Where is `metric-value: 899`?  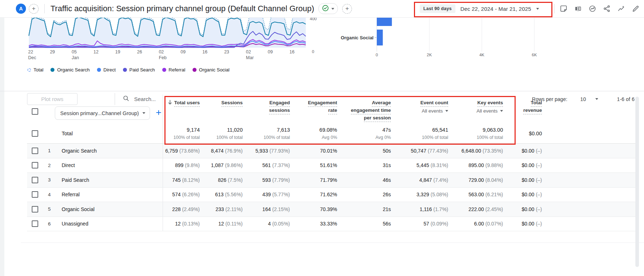
metric-value: 899 is located at coordinates (179, 165).